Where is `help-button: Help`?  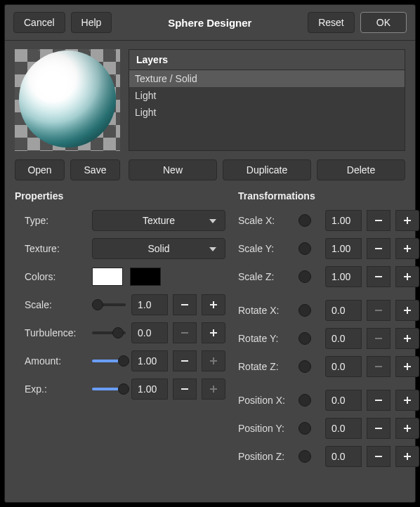
help-button: Help is located at coordinates (91, 22).